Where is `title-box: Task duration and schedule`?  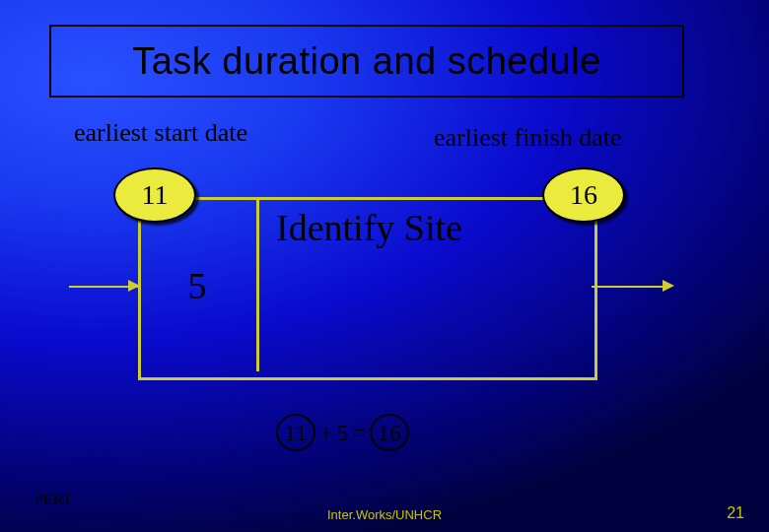 title-box: Task duration and schedule is located at coordinates (367, 61).